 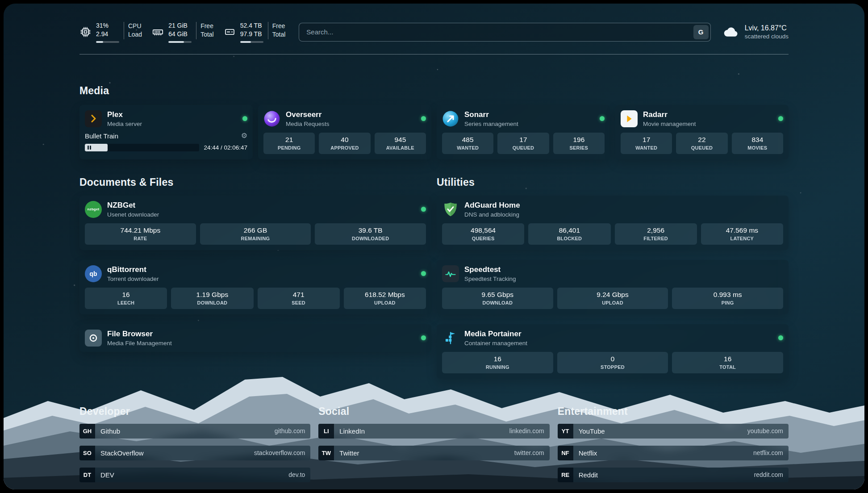 What do you see at coordinates (523, 132) in the screenshot?
I see `service-card-sonarr: SonarrSeries management485WANTED17QUEUED…` at bounding box center [523, 132].